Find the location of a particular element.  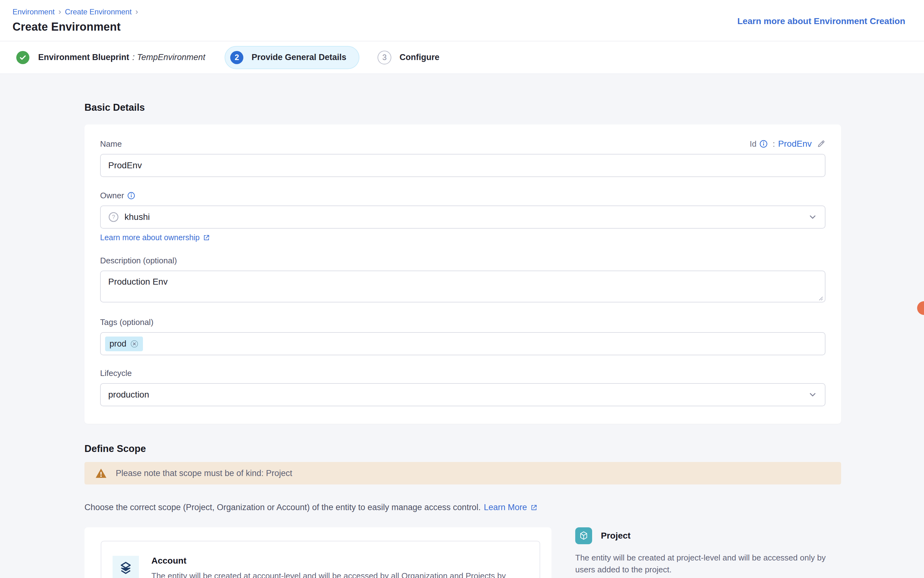

step-configure: 3 Configure is located at coordinates (409, 58).